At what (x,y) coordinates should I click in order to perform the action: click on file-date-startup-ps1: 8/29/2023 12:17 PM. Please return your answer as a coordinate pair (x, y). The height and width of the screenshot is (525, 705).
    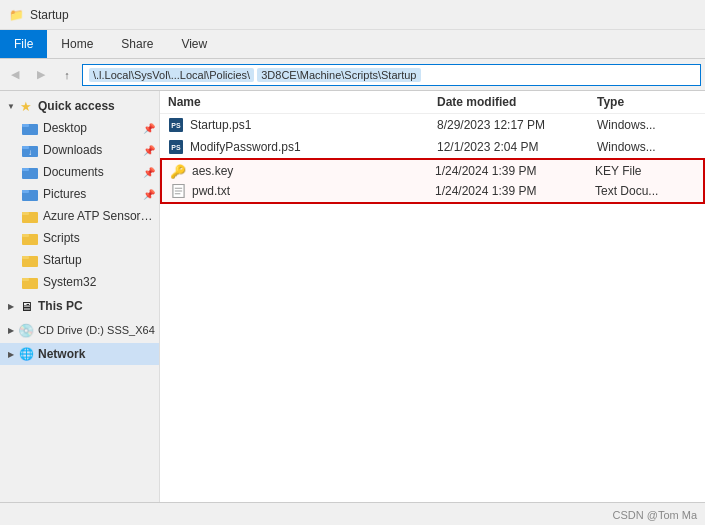
    Looking at the image, I should click on (517, 125).